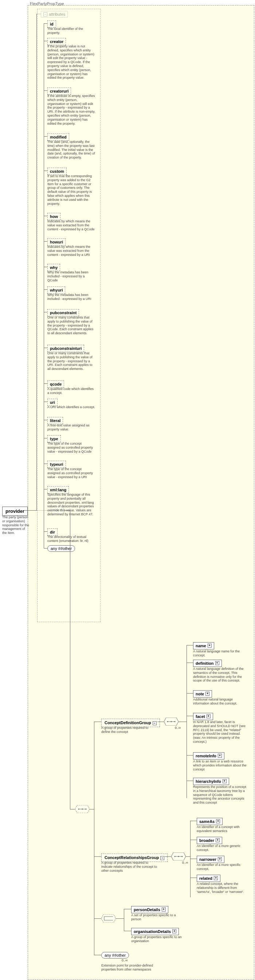 Image resolution: width=255 pixels, height=980 pixels. What do you see at coordinates (66, 348) in the screenshot?
I see `attr-pubconstrainturi: pubconstrainturi` at bounding box center [66, 348].